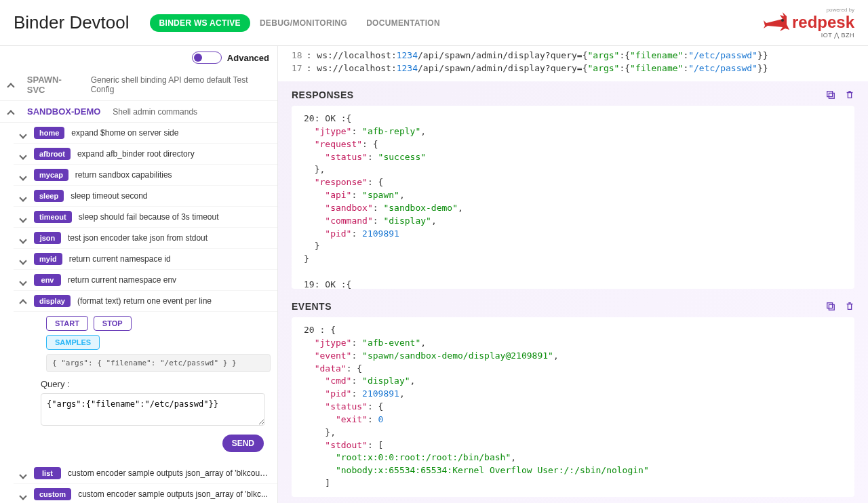  I want to click on api-desc: Shell admin commands, so click(155, 112).